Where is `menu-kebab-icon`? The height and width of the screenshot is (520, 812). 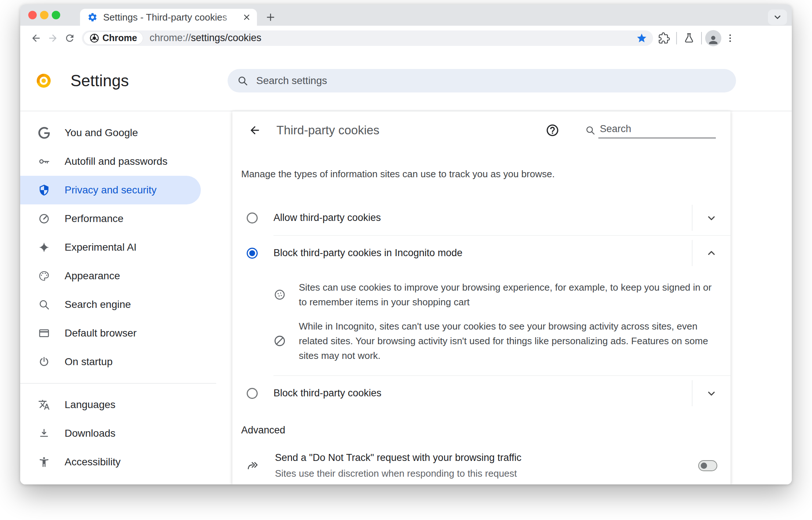 menu-kebab-icon is located at coordinates (730, 38).